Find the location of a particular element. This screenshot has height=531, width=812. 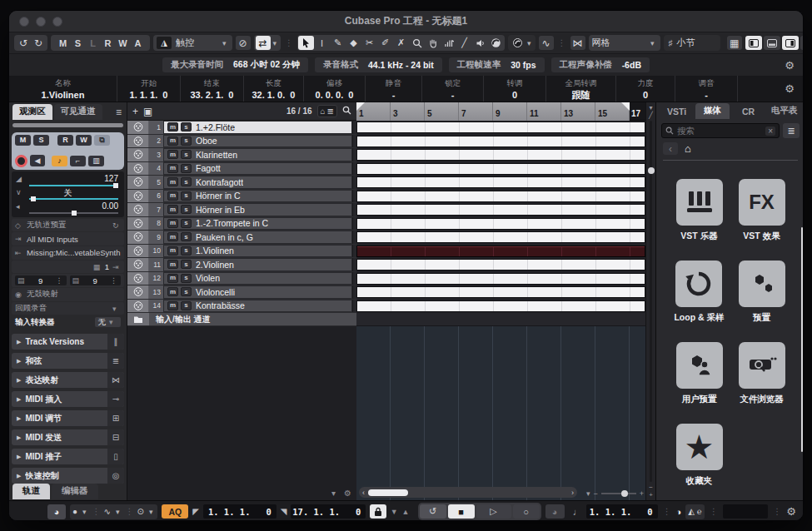

status-line-gear-icon: ⚙ is located at coordinates (790, 65).